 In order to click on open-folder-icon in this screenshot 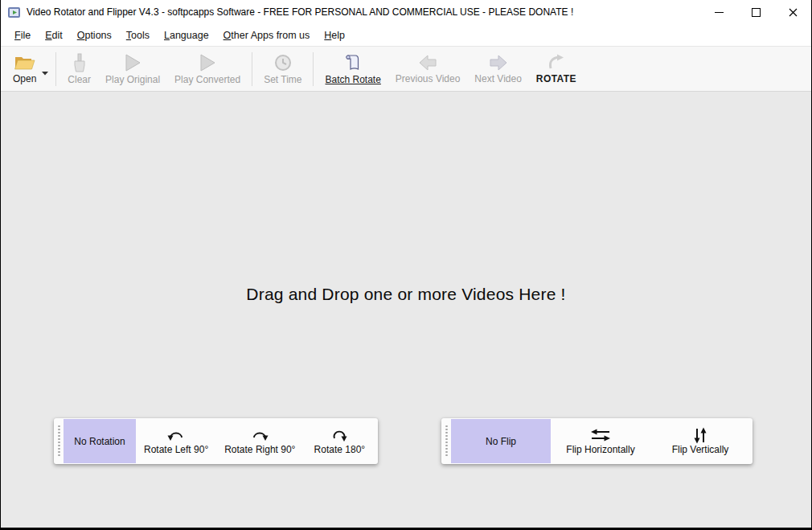, I will do `click(24, 63)`.